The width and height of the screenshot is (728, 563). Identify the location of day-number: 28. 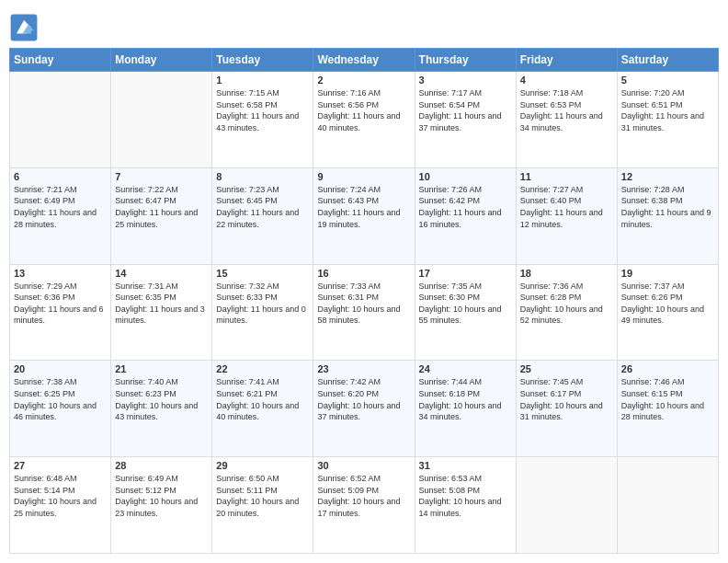
(162, 465).